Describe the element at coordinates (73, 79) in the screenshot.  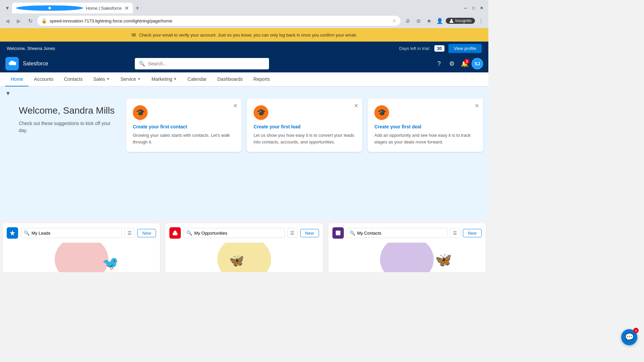
I see `tab-contacts: Contacts` at that location.